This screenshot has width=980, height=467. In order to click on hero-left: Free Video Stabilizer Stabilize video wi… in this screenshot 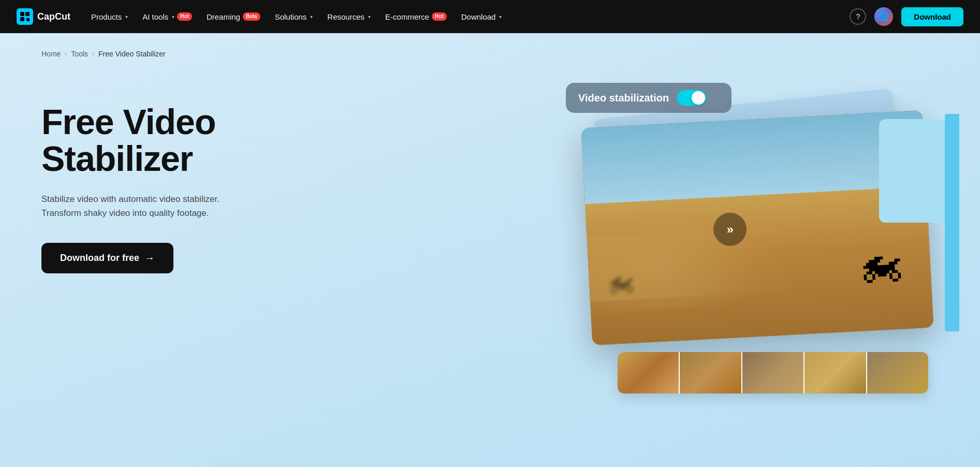, I will do `click(171, 178)`.